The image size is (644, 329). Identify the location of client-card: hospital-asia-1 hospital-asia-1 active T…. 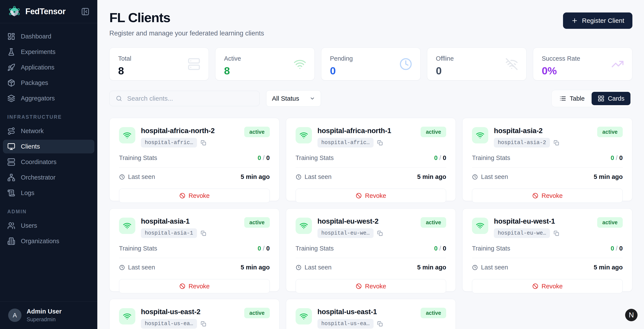
(194, 250).